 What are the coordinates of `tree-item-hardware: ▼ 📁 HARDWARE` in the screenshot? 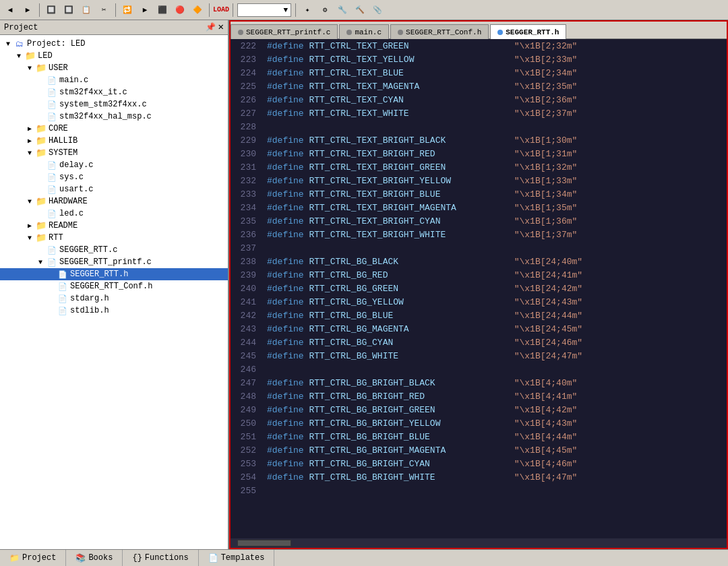 It's located at (114, 201).